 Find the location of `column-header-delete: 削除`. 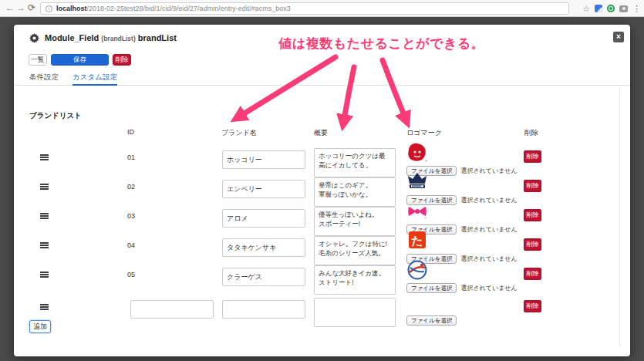

column-header-delete: 削除 is located at coordinates (531, 133).